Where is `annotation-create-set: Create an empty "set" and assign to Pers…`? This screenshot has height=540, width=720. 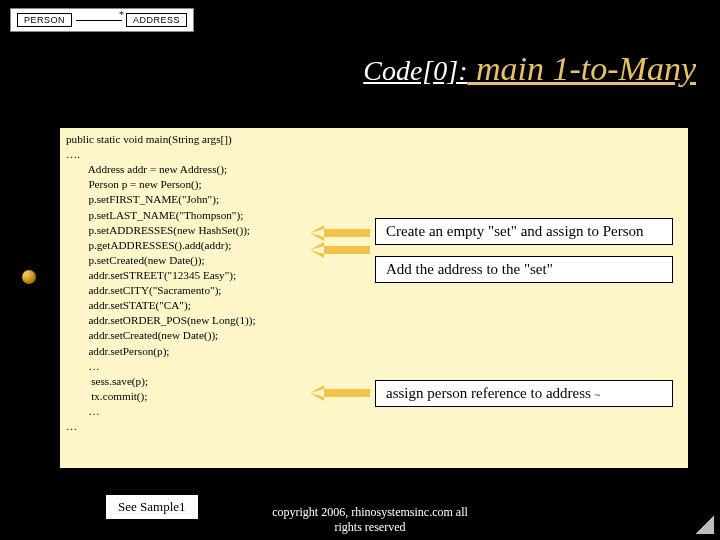
annotation-create-set: Create an empty "set" and assign to Pers… is located at coordinates (524, 232).